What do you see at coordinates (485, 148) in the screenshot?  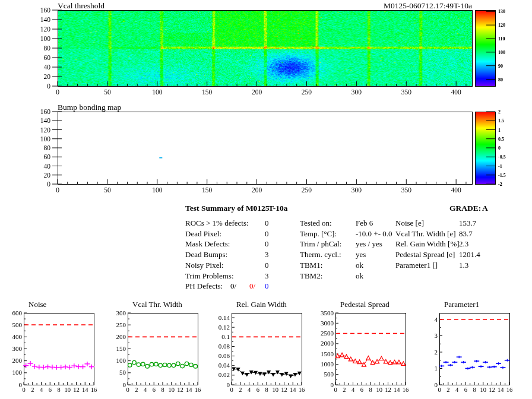 I see `bump-colorbar` at bounding box center [485, 148].